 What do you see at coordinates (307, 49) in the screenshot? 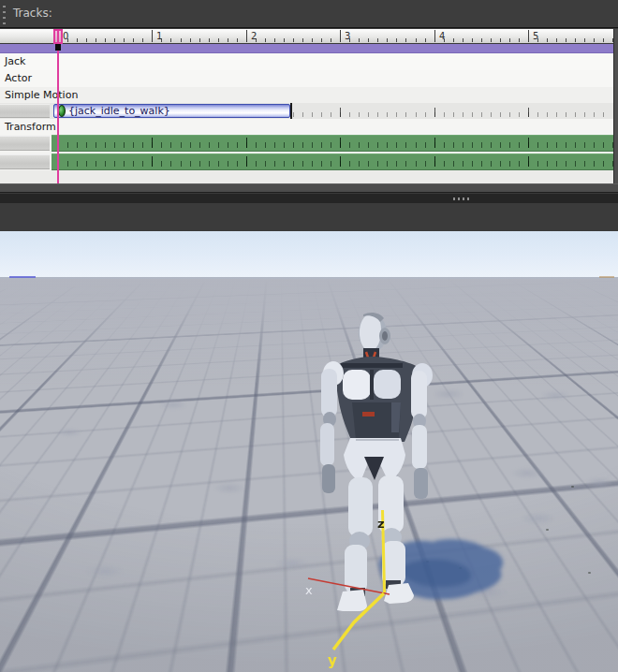
I see `playback-range-bar` at bounding box center [307, 49].